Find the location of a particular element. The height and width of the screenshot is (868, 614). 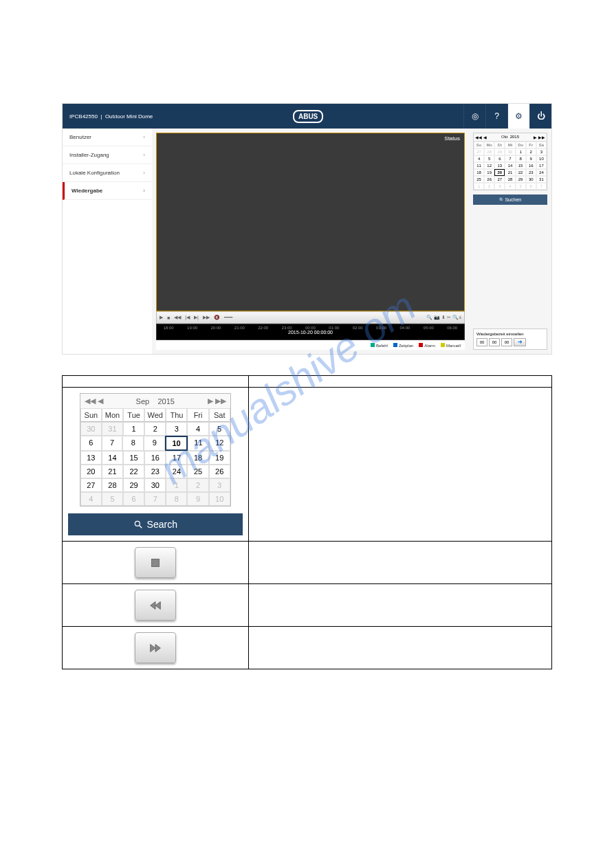

sidebar-item-lokale: Lokale Konfiguration › is located at coordinates (107, 173).